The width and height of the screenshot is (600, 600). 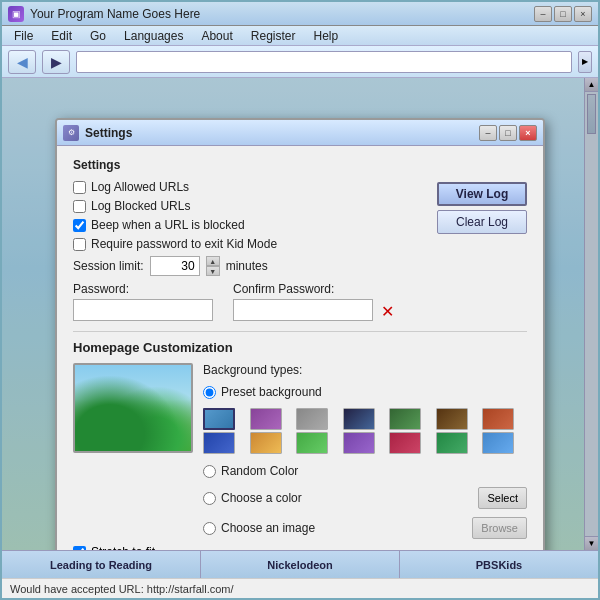 What do you see at coordinates (300, 231) in the screenshot?
I see `settings-top-section: Log Allowed URLs Log Blocked URLs Beep w…` at bounding box center [300, 231].